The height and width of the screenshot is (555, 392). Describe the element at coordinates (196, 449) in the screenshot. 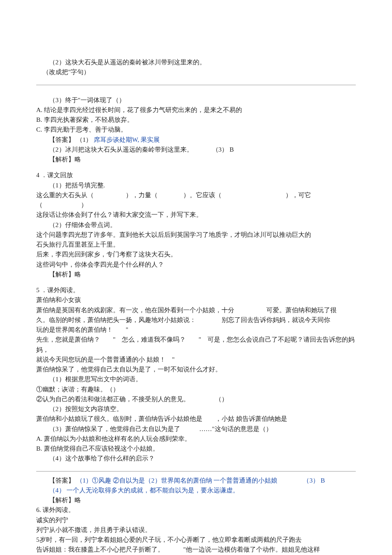

I see `q5-q3b: B. 萧伯纳觉得自己不应该轻视这个小姑娘。` at that location.